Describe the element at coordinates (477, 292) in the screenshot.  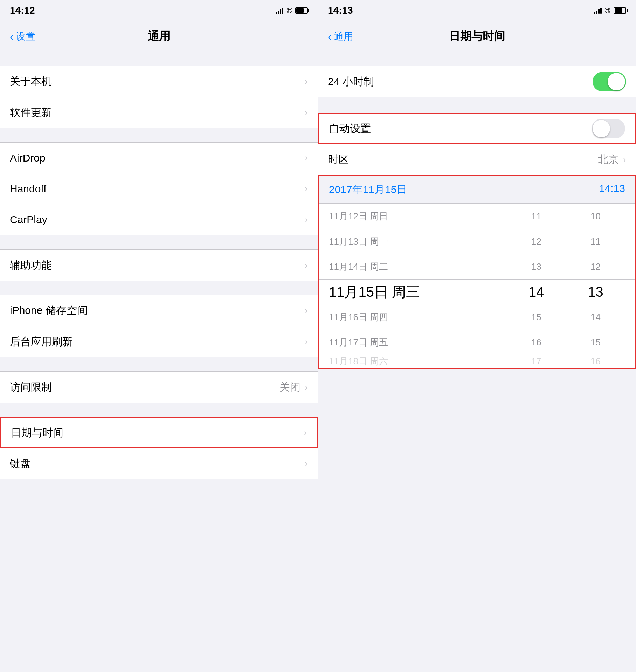
I see `picker-row-4-selected: 11月15日 周三 14 13` at that location.